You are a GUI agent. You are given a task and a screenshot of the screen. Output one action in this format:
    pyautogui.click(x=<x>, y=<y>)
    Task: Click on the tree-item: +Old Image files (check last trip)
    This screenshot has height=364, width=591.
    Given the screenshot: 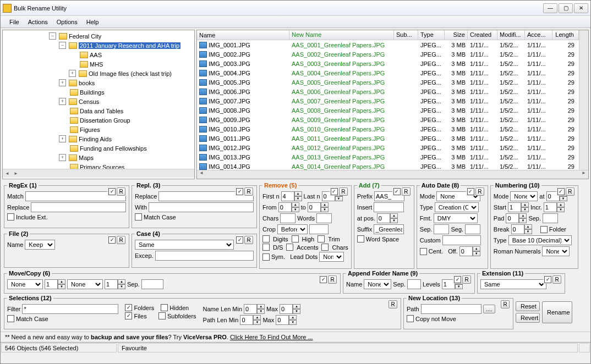 What is the action you would take?
    pyautogui.click(x=98, y=74)
    